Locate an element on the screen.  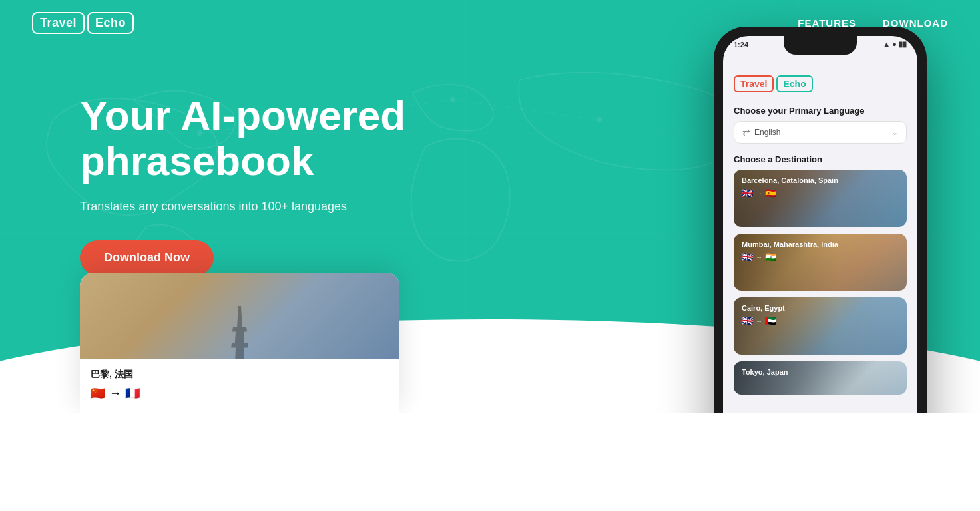
navbar: Travel Echo FEATURES DOWNLOAD is located at coordinates (490, 23).